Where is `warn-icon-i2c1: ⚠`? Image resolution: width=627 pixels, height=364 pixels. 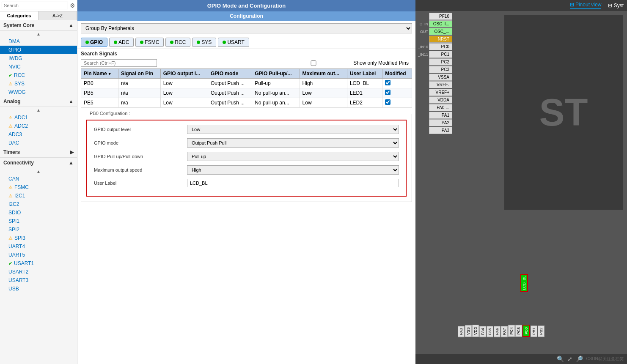 warn-icon-i2c1: ⚠ is located at coordinates (11, 196).